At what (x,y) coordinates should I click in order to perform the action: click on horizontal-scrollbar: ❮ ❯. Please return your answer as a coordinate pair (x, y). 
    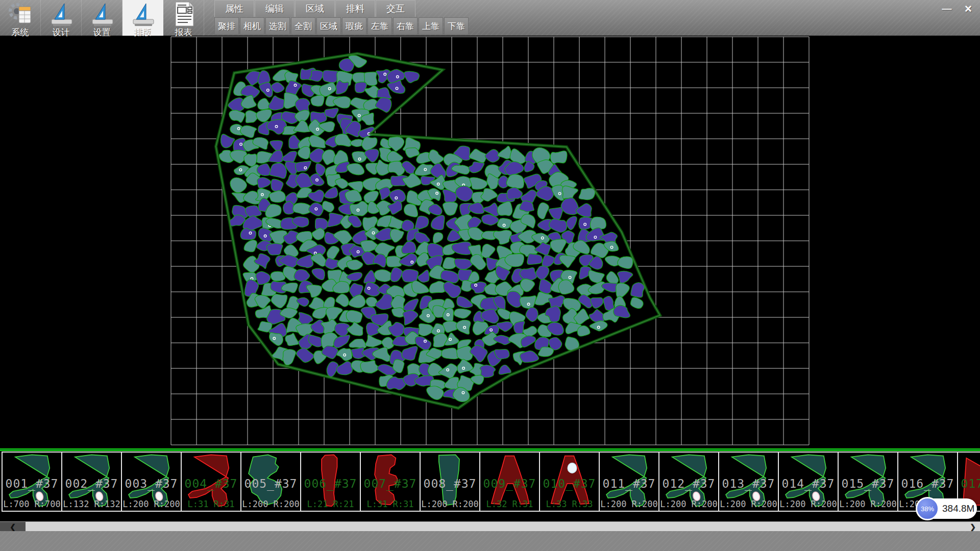
    Looking at the image, I should click on (490, 527).